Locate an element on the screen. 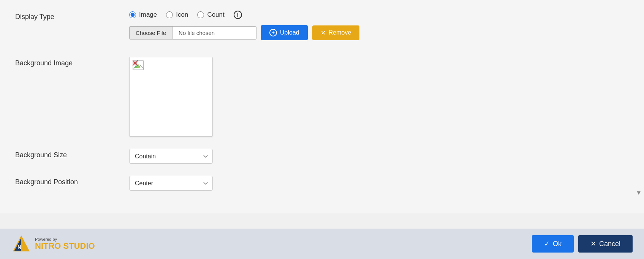 Image resolution: width=644 pixels, height=259 pixels. upload-icon: + is located at coordinates (273, 33).